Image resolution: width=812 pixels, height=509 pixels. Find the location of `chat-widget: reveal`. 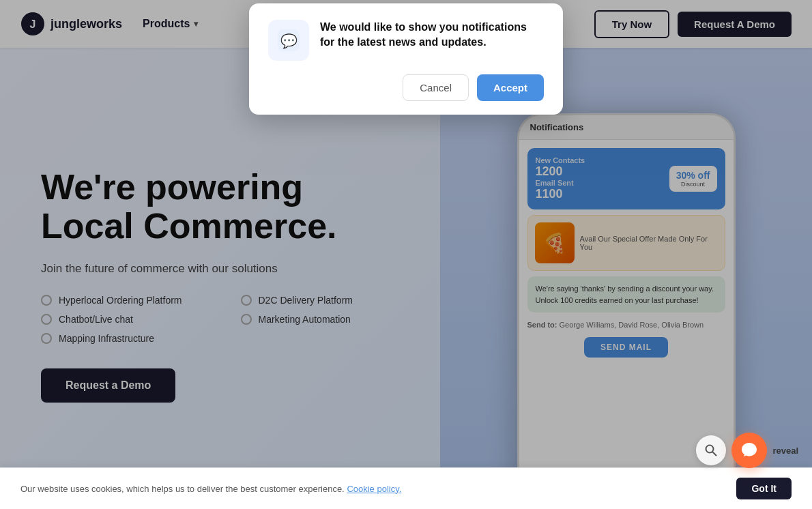

chat-widget: reveal is located at coordinates (747, 450).